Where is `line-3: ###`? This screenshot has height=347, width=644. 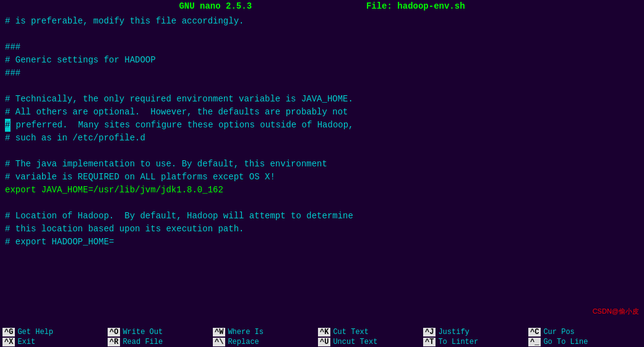
line-3: ### is located at coordinates (322, 47).